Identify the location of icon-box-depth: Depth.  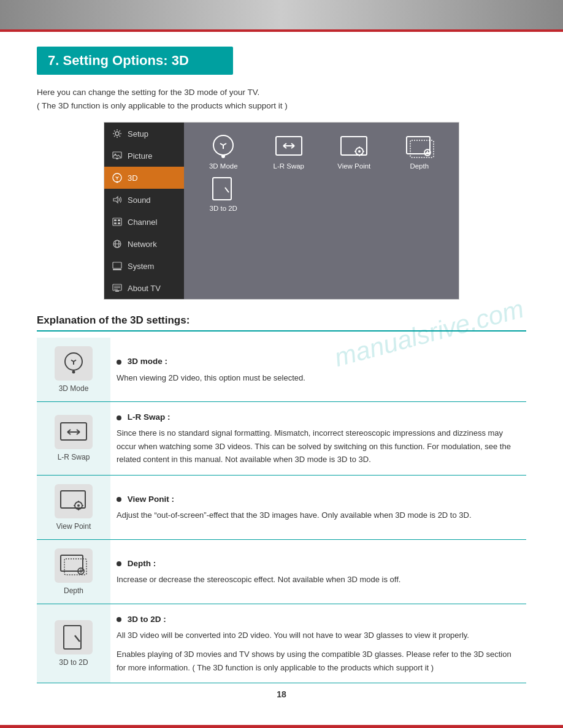
(74, 572).